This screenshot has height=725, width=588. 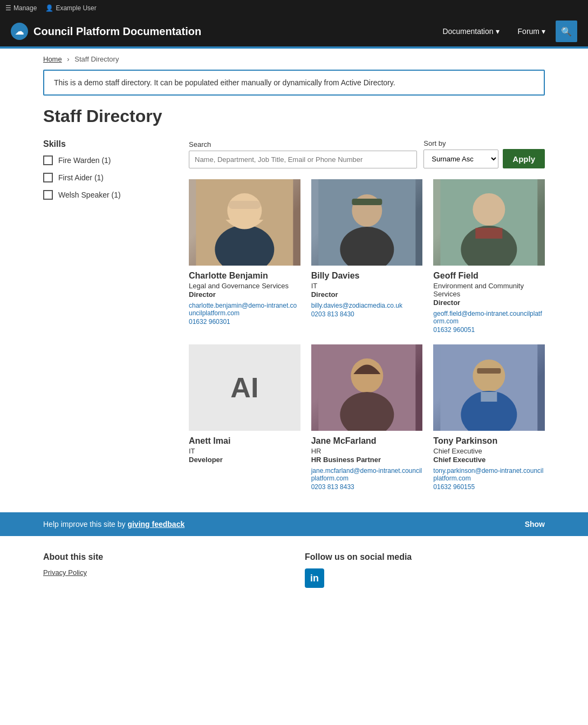 I want to click on main-nav: ☁ Council Platform Documentation Documen…, so click(x=294, y=31).